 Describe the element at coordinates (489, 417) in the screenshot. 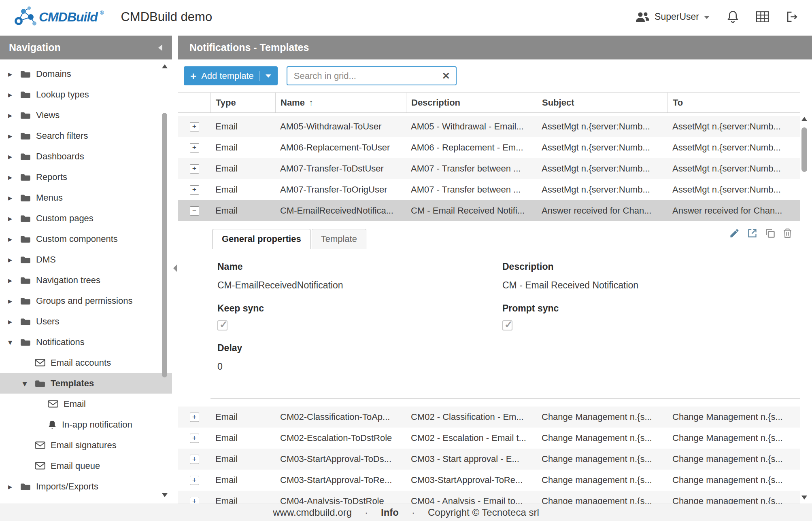

I see `table-row: + Email CM02-Classification-ToAp... CM02…` at that location.